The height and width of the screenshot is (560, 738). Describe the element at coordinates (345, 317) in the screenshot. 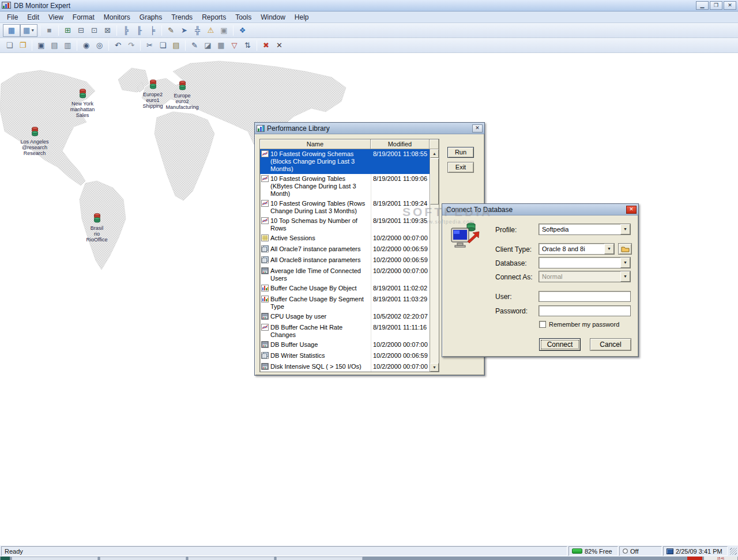

I see `list-item: CPU Usage by user10/5/2002 02:20:07` at that location.